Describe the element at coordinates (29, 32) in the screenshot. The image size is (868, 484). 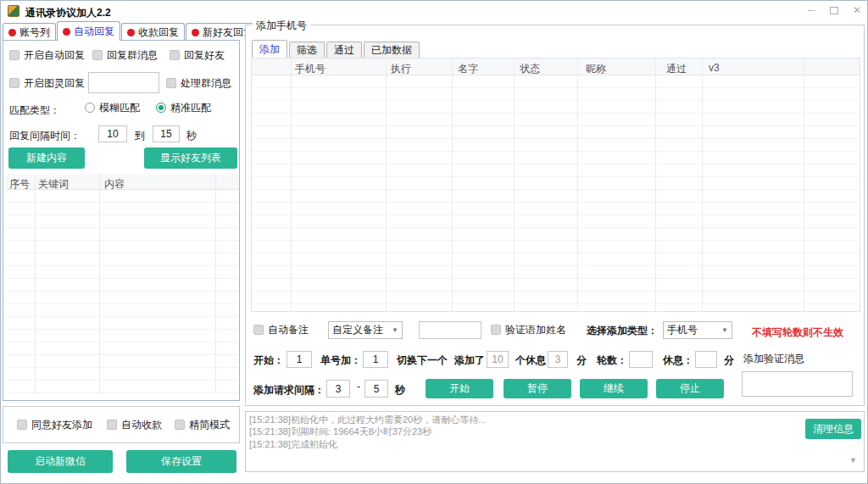
I see `tab-account-list: 账号列` at that location.